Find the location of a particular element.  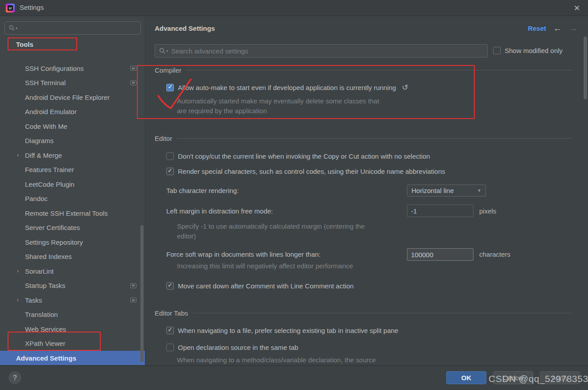

tab-rendering-label: Tab character rendering: is located at coordinates (202, 190).